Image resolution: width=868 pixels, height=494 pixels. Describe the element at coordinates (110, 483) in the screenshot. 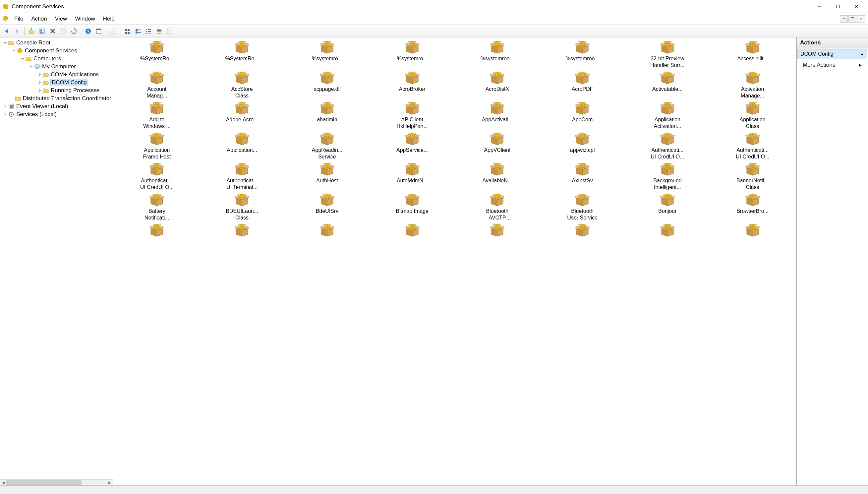

I see `scroll-right-icon: ▶` at that location.